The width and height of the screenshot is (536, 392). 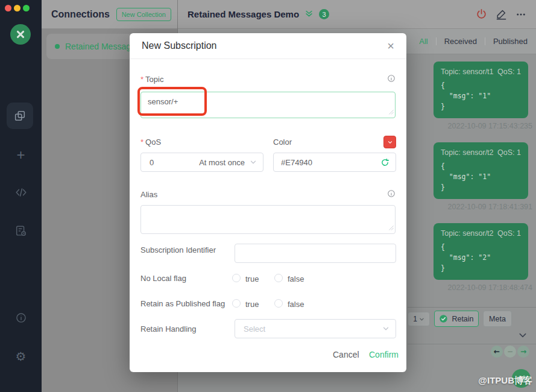 What do you see at coordinates (20, 318) in the screenshot?
I see `sidebar-item-about` at bounding box center [20, 318].